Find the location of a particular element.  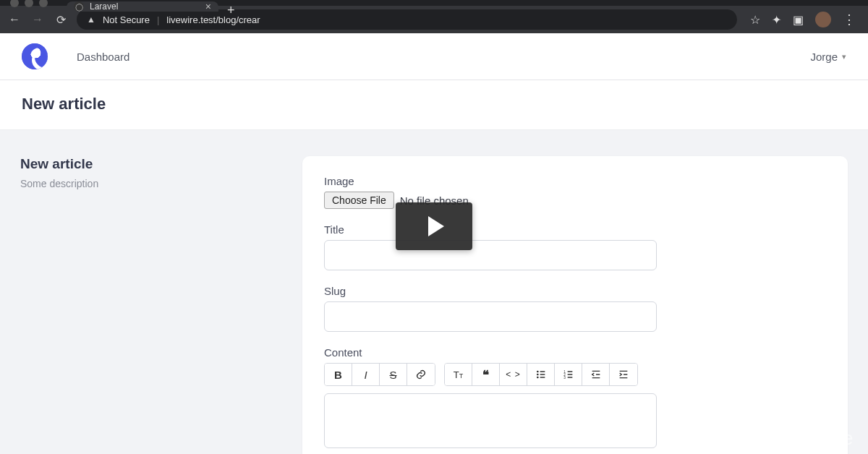

link-button is located at coordinates (421, 374).